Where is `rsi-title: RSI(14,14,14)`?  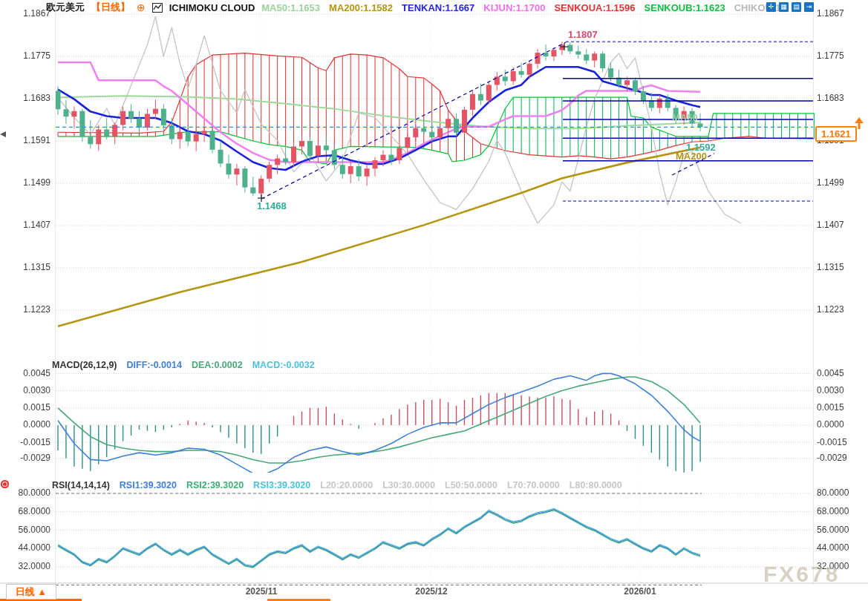 rsi-title: RSI(14,14,14) is located at coordinates (81, 485).